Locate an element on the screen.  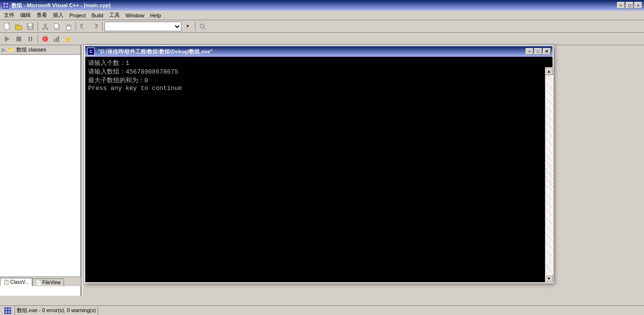
minimize-button: − is located at coordinates (621, 5).